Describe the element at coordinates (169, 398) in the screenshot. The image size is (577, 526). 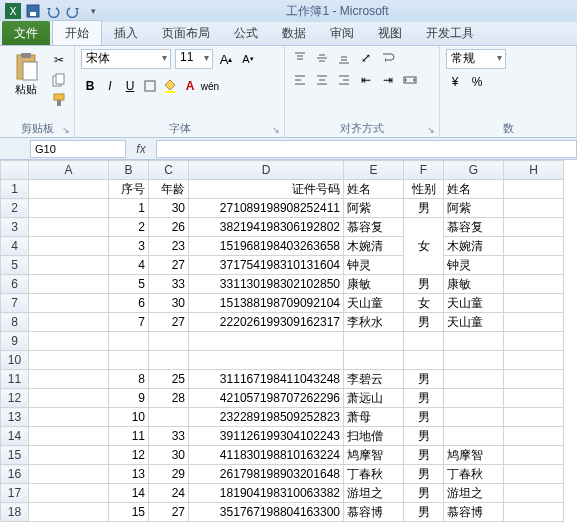
I see `cell: 28` at that location.